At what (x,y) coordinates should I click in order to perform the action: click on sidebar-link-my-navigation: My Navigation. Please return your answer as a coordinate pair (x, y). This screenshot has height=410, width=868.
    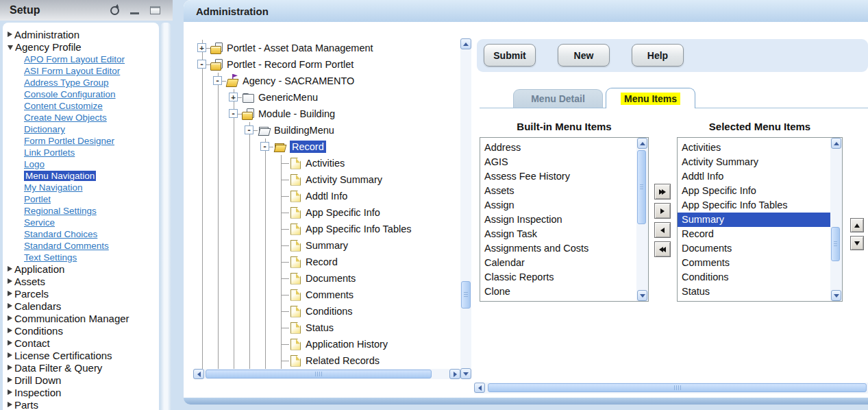
    Looking at the image, I should click on (53, 188).